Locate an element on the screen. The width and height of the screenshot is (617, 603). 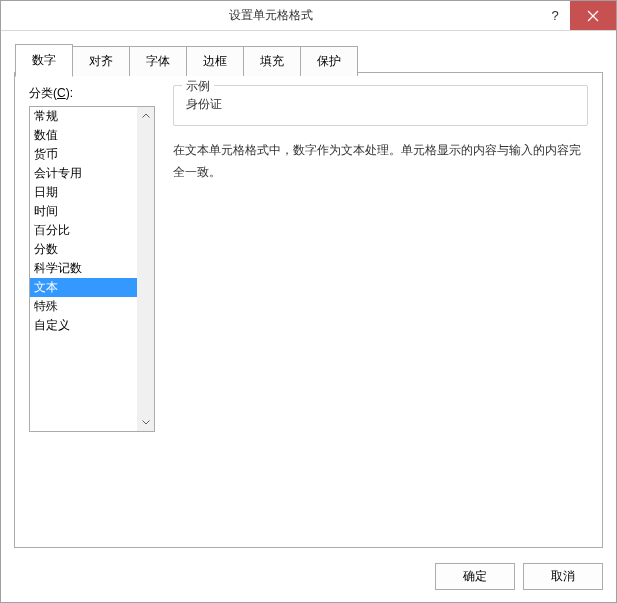
cancel-button: 取消 is located at coordinates (563, 576).